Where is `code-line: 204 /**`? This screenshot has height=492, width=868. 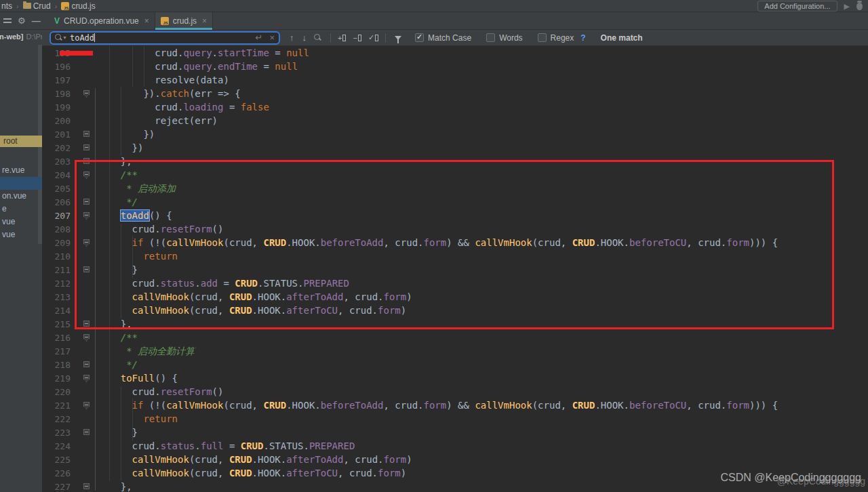
code-line: 204 /** is located at coordinates (455, 175).